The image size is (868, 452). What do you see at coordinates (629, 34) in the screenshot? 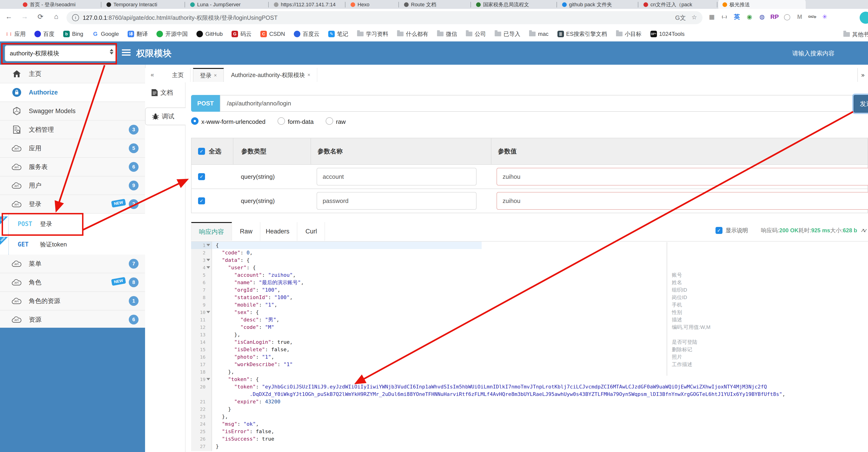
I see `bookmark-item: 小目标` at bounding box center [629, 34].